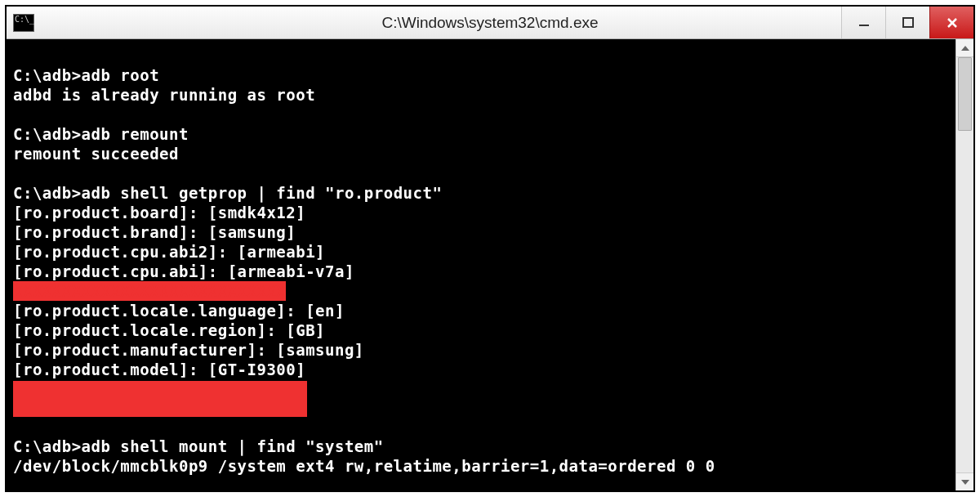  What do you see at coordinates (907, 23) in the screenshot?
I see `window-controls` at bounding box center [907, 23].